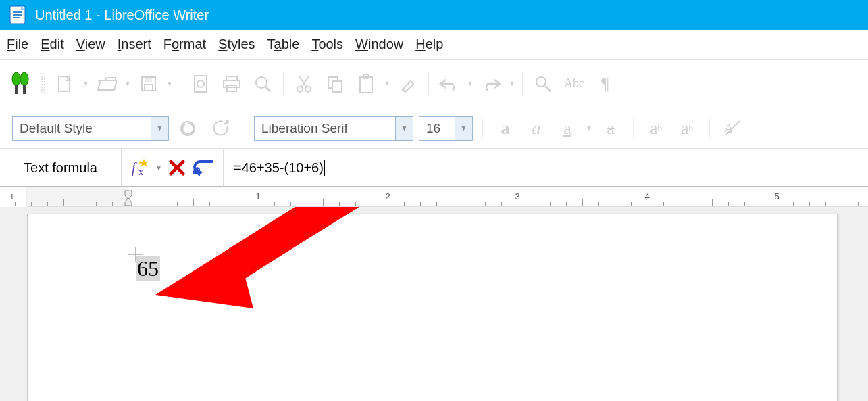 The image size is (868, 401). What do you see at coordinates (366, 84) in the screenshot?
I see `paste-icon` at bounding box center [366, 84].